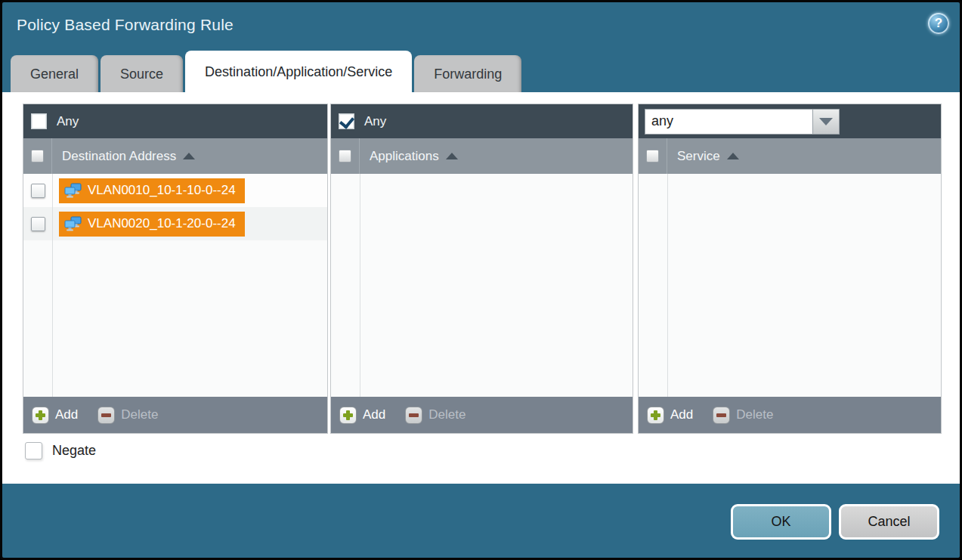  Describe the element at coordinates (482, 286) in the screenshot. I see `applications-list` at that location.